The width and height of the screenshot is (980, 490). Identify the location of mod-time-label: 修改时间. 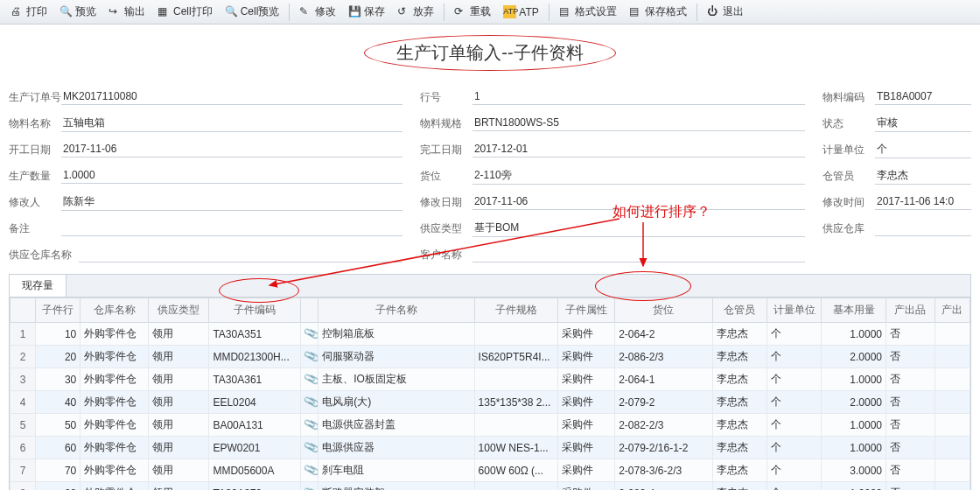
(849, 203).